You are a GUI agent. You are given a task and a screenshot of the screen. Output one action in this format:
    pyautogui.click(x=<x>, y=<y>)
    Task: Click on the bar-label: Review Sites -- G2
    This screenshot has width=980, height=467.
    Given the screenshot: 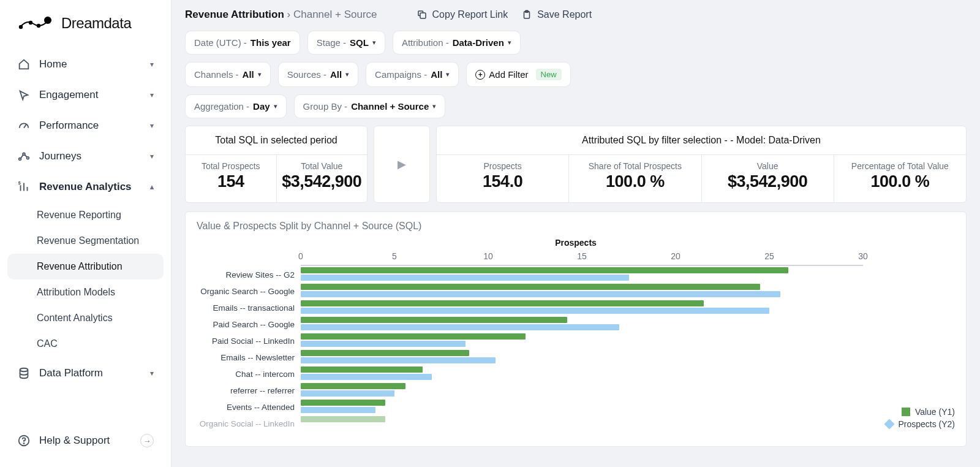 What is the action you would take?
    pyautogui.click(x=249, y=275)
    